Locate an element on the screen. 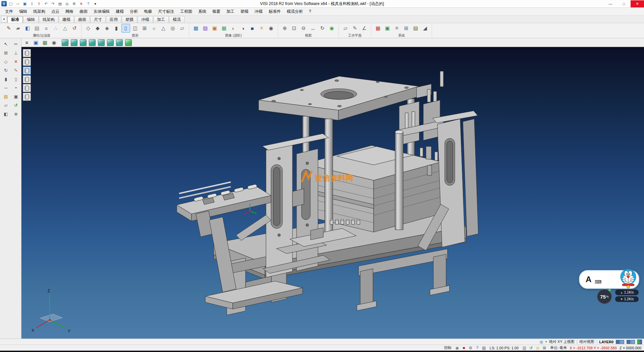 The width and height of the screenshot is (644, 352). close-button: ✕ is located at coordinates (637, 4).